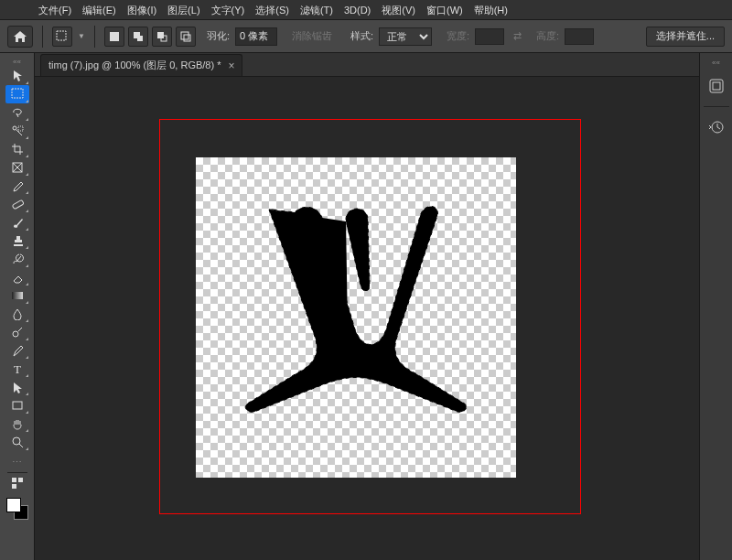 This screenshot has height=560, width=732. I want to click on menu-select: 选择(S), so click(273, 10).